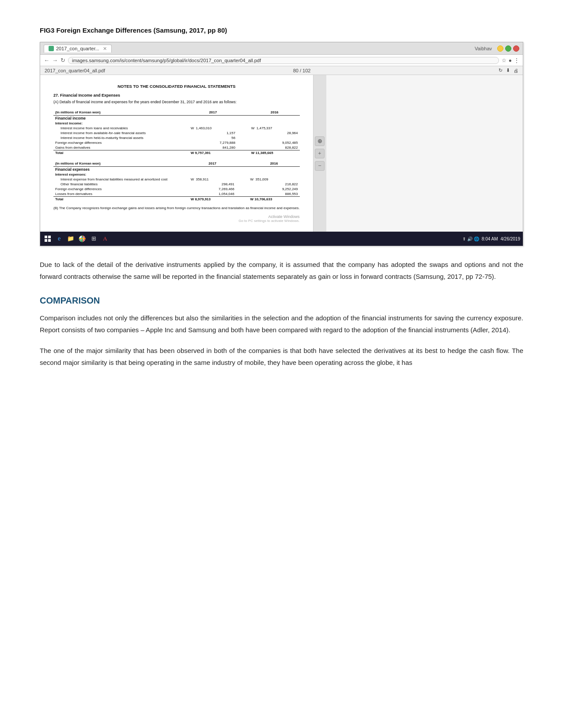  What do you see at coordinates (177, 143) in the screenshot?
I see `income-row-3: Foreign exchange differences 7,279,888 9…` at bounding box center [177, 143].